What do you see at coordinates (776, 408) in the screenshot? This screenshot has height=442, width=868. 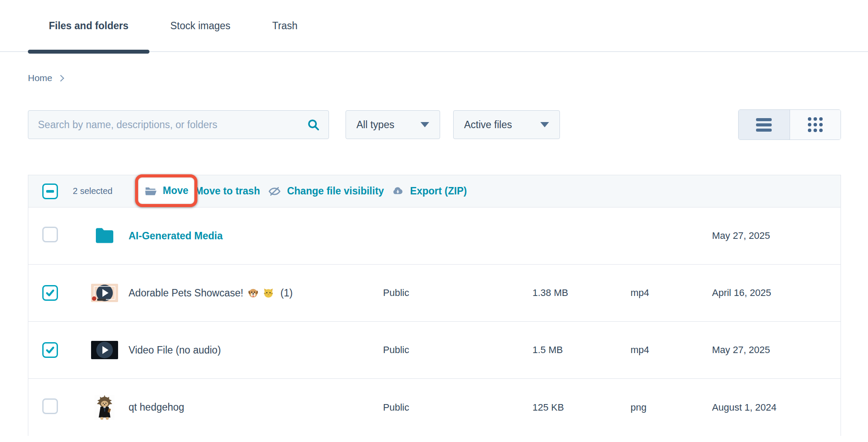 I see `date-cell: August 1, 2024` at bounding box center [776, 408].